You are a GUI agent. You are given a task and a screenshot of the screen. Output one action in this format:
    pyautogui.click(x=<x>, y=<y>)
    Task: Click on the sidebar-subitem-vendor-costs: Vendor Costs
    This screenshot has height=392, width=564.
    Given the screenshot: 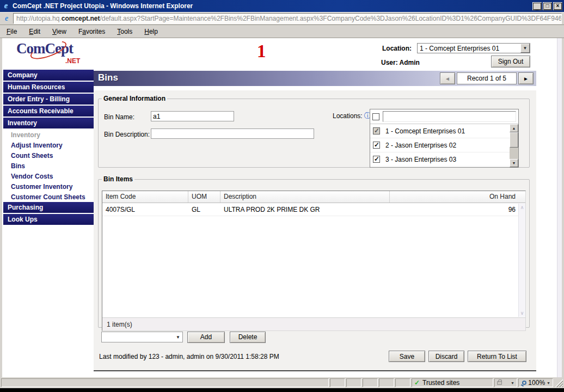 What is the action you would take?
    pyautogui.click(x=48, y=176)
    